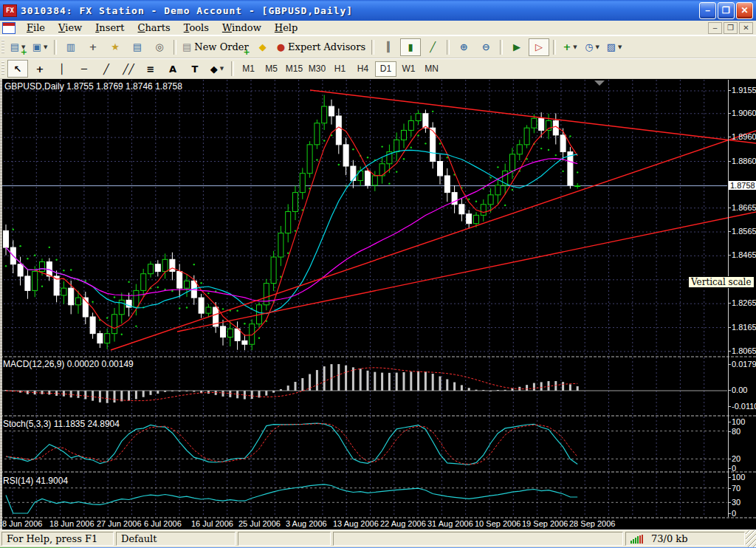 The width and height of the screenshot is (756, 548). I want to click on equidistant-channel-button: ╱╱, so click(128, 69).